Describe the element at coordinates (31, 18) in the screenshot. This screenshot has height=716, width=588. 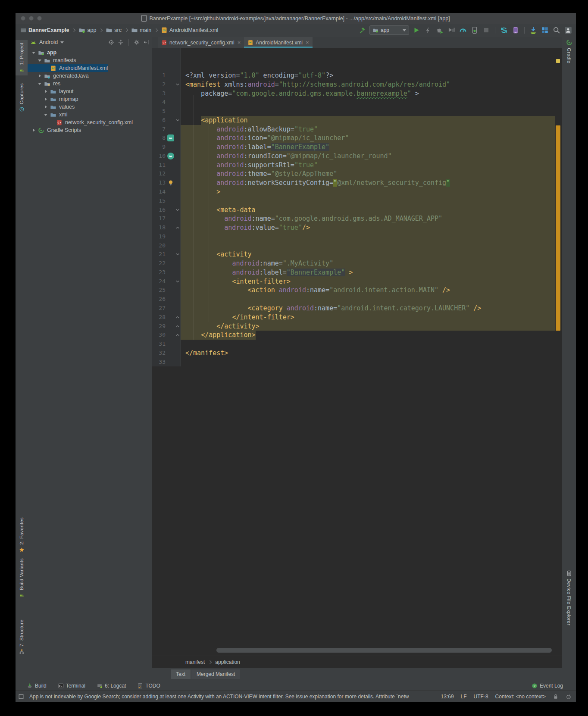
I see `minimize-window-button` at that location.